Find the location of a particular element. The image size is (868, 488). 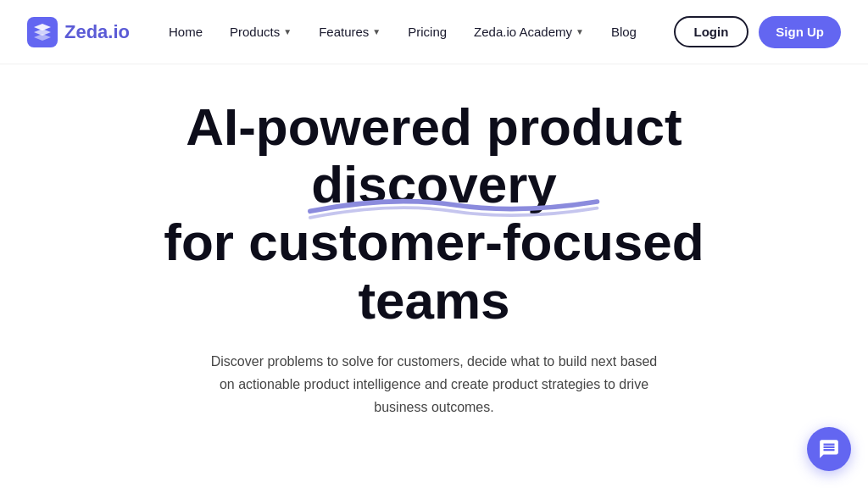

nav-actions: Login Sign Up is located at coordinates (758, 32).